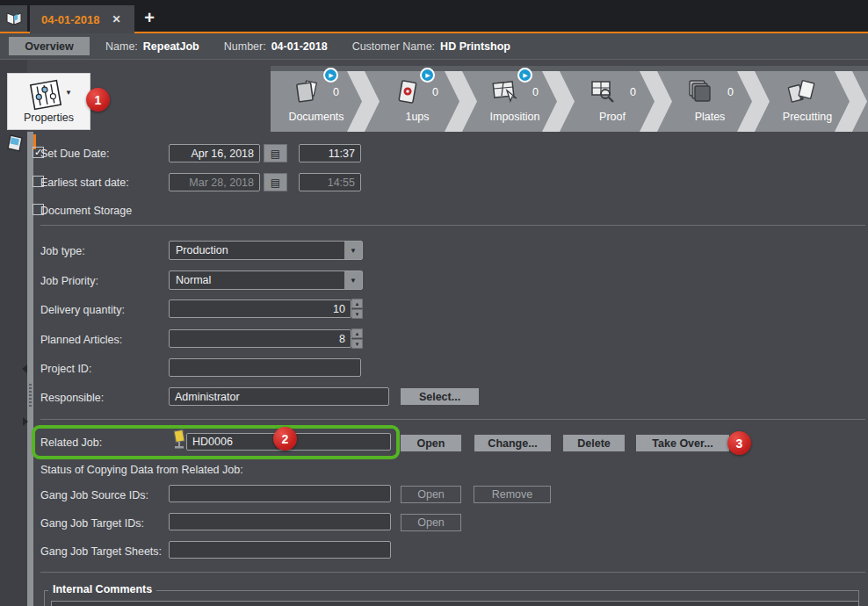 The height and width of the screenshot is (606, 868). I want to click on gang-sheets-label: Gang Job Target Sheets:, so click(101, 552).